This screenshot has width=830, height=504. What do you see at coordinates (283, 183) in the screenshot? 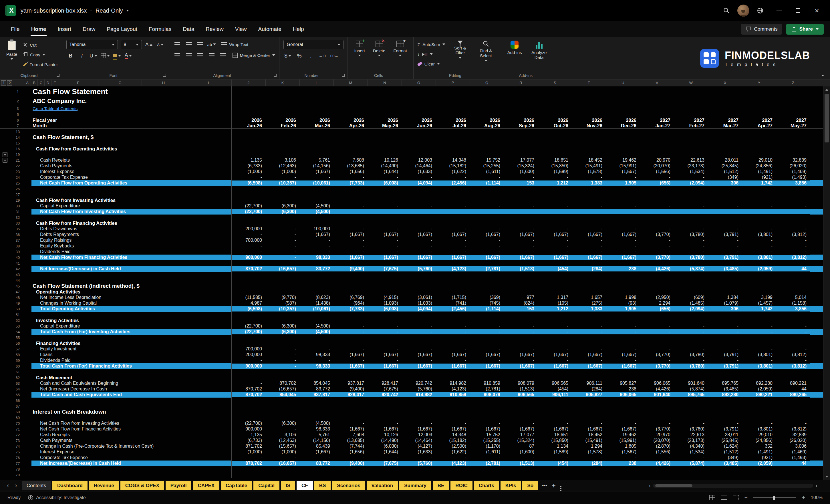
I see `cell-K25: (10,357)` at bounding box center [283, 183].